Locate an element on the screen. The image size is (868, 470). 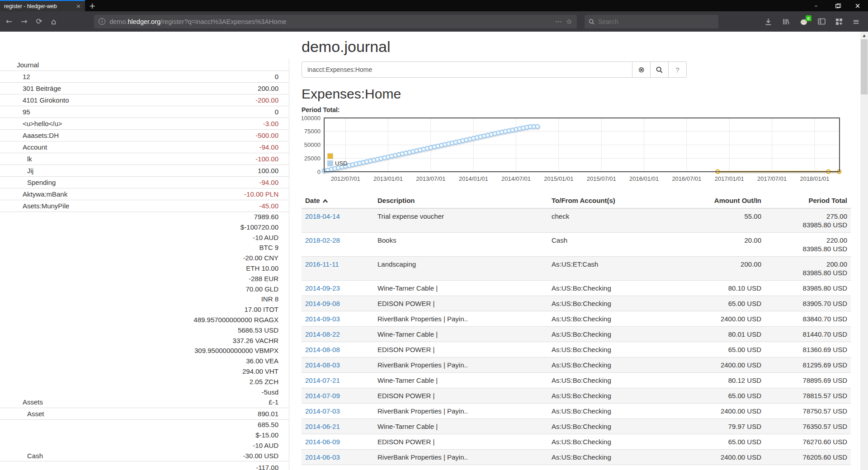
site-info-icon: i is located at coordinates (102, 22).